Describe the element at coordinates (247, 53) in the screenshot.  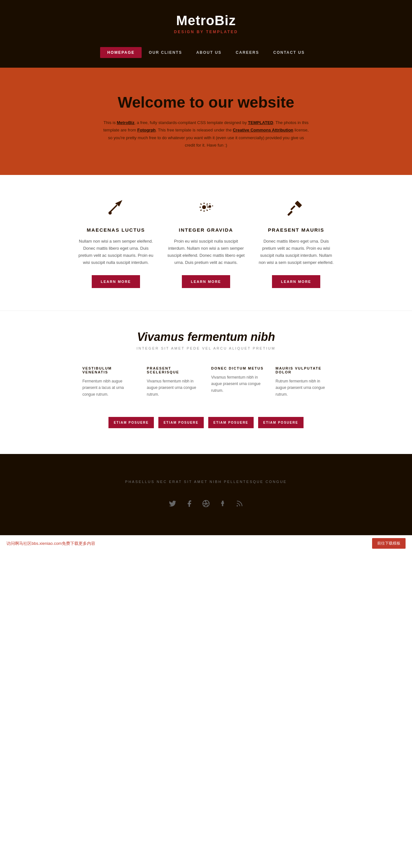
I see `nav-careers: CAREERS` at that location.